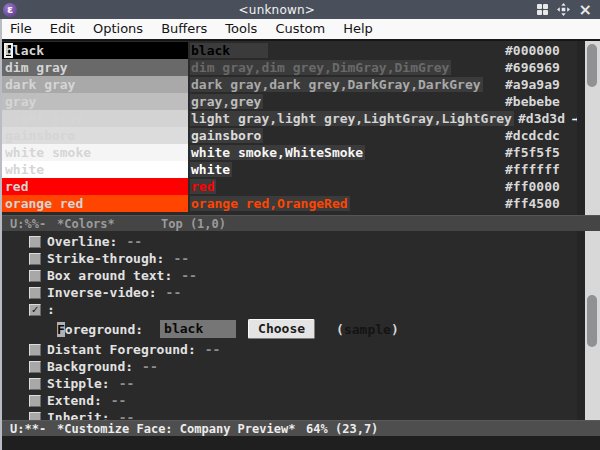 This screenshot has width=600, height=450. I want to click on modeline-position: (23,7), so click(356, 429).